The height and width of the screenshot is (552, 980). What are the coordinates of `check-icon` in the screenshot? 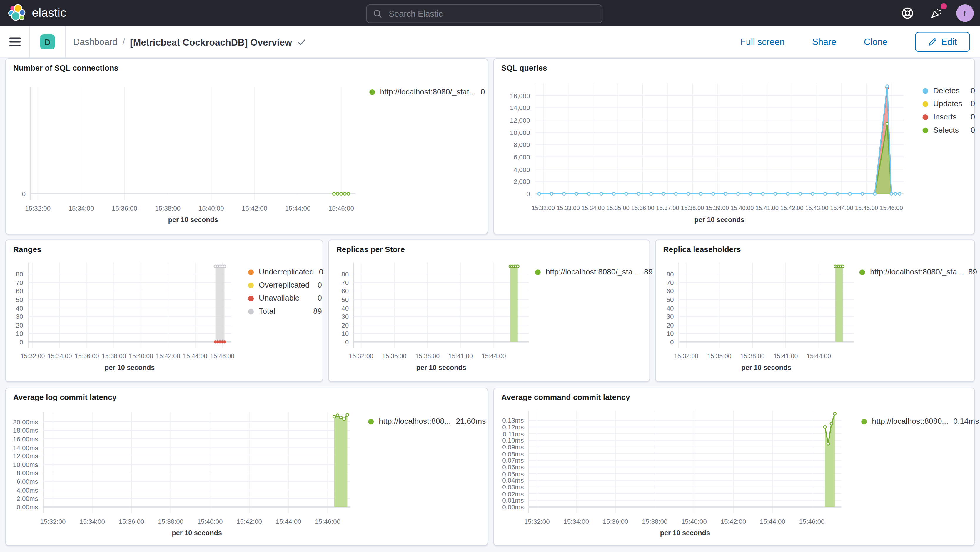 It's located at (302, 42).